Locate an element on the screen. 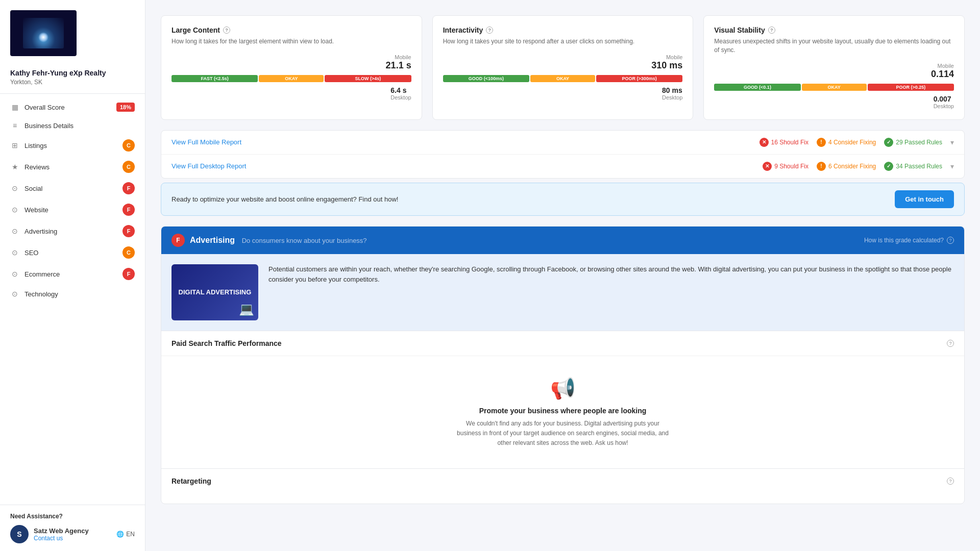  technology-icon: ⊙ is located at coordinates (15, 294).